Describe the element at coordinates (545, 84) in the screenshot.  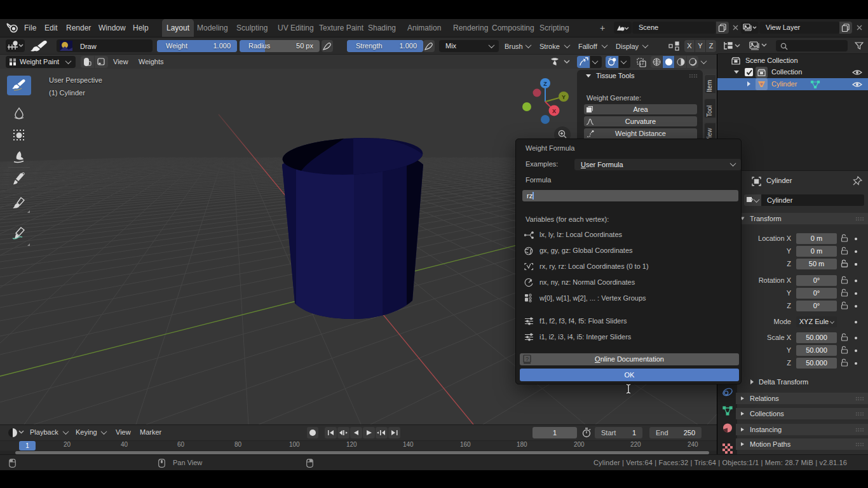
I see `svg-text: Z` at that location.